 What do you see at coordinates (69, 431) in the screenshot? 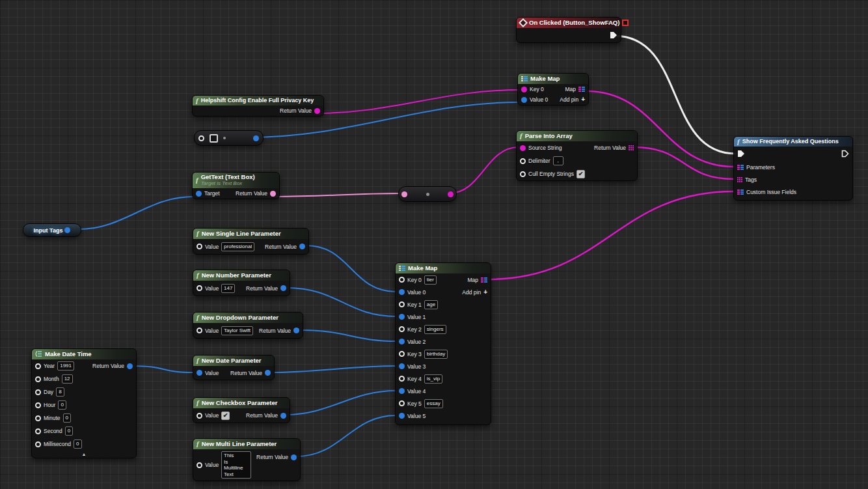
I see `second-field: 0` at bounding box center [69, 431].